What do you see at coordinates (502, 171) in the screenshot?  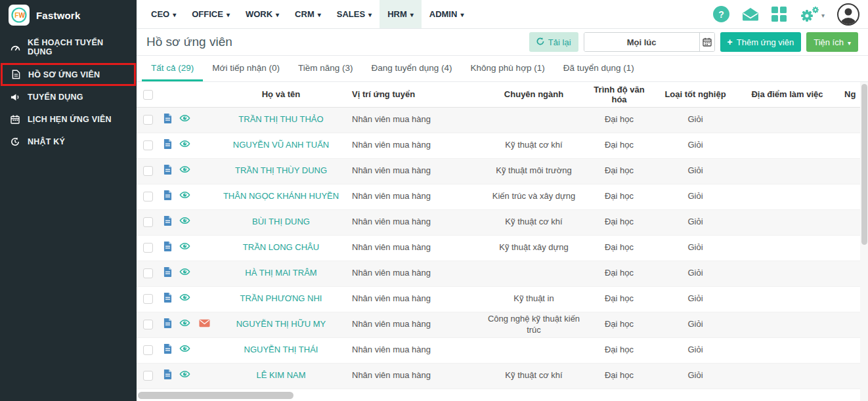 I see `candidate-row: TRẦN THỊ THÙY DUNG Nhân viên mua hàng Kỹ…` at bounding box center [502, 171].